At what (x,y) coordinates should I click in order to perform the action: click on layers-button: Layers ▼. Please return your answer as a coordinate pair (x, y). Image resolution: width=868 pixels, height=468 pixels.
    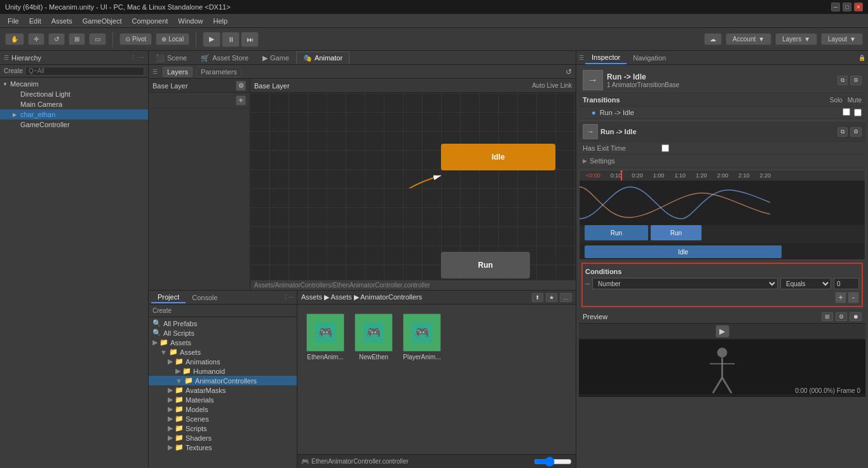
    Looking at the image, I should click on (796, 39).